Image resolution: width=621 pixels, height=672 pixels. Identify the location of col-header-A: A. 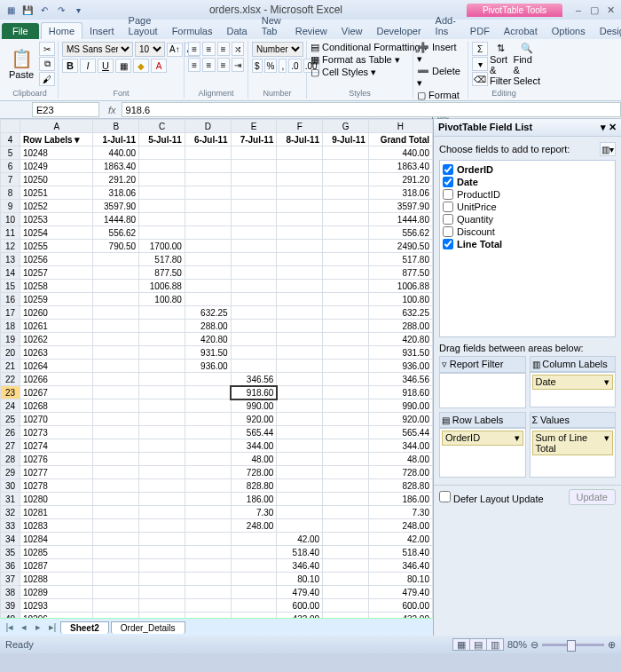
(57, 126).